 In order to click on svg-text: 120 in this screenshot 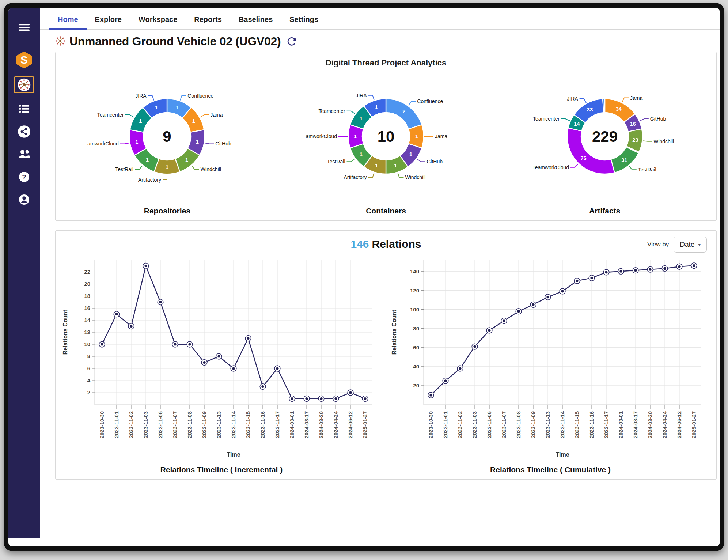, I will do `click(414, 290)`.